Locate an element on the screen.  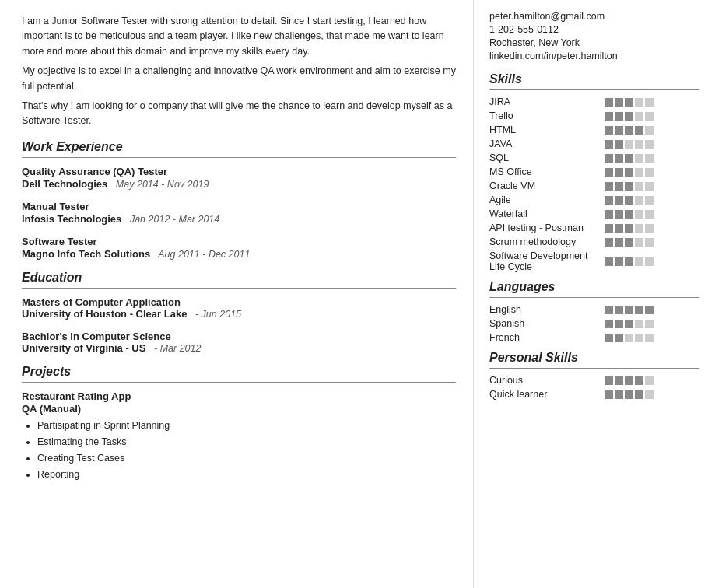
skill-row: HTML is located at coordinates (594, 130).